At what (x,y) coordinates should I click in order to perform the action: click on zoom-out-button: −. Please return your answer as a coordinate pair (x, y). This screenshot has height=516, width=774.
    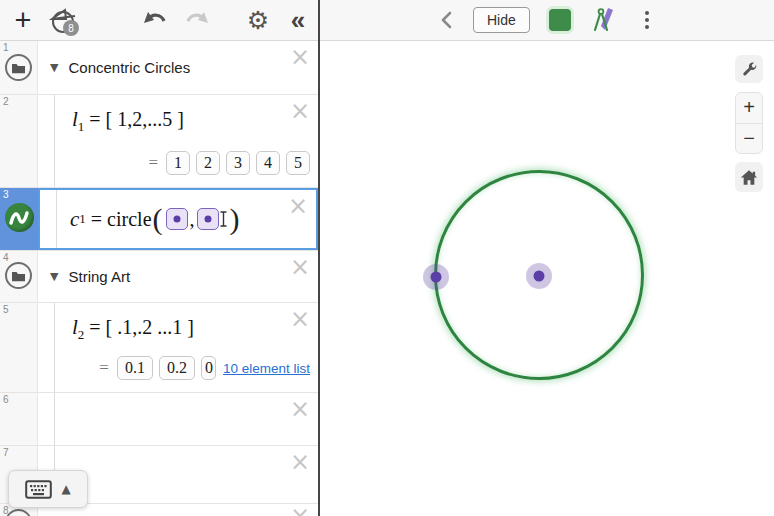
    Looking at the image, I should click on (749, 139).